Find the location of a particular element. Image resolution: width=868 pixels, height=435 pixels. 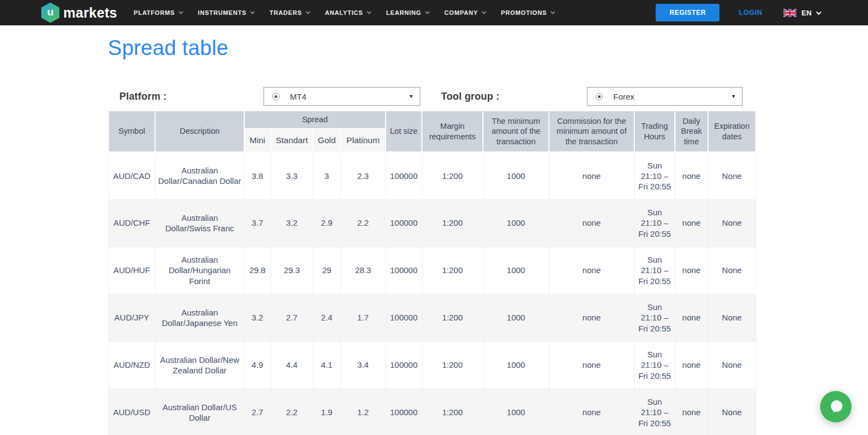

cell-mini: 3.2 is located at coordinates (257, 318).